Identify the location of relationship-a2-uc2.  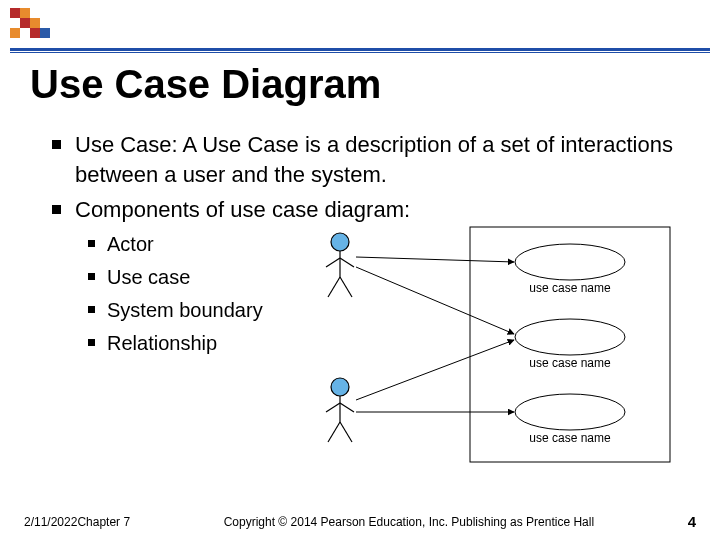
(435, 370).